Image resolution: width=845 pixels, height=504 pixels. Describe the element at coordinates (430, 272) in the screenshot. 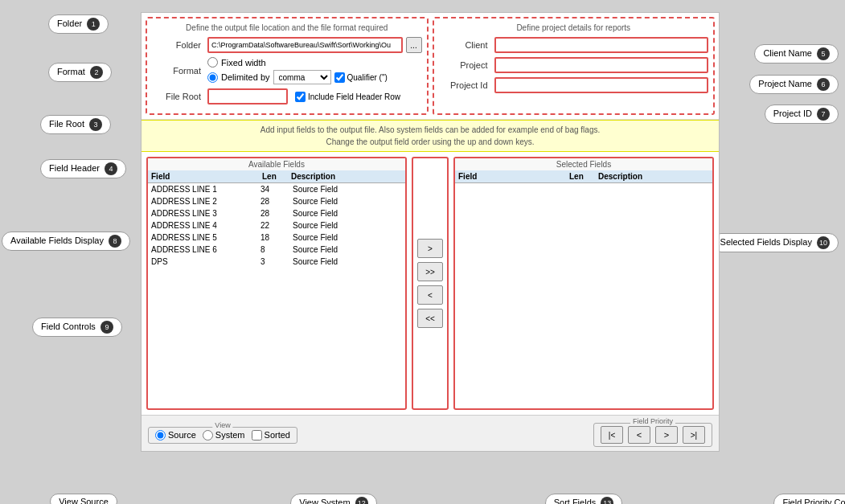

I see `add-all-button: >>` at that location.